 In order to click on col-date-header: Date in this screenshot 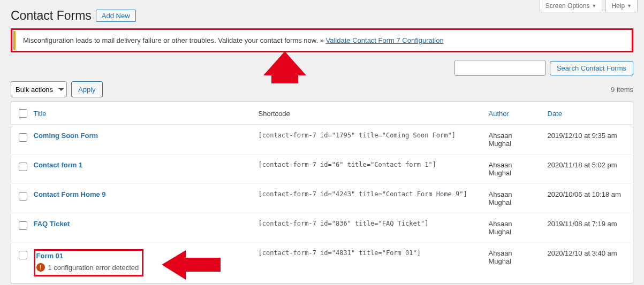, I will do `click(555, 113)`.